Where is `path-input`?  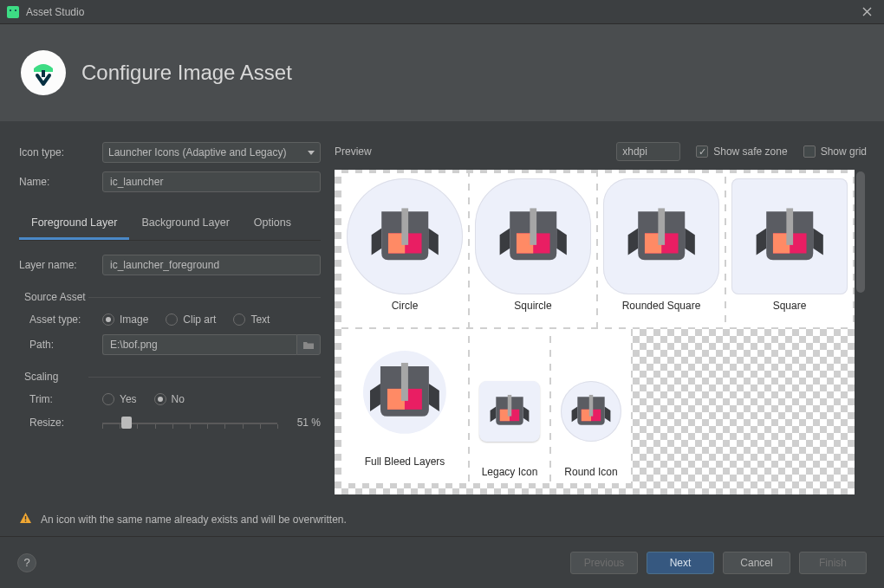 path-input is located at coordinates (199, 345).